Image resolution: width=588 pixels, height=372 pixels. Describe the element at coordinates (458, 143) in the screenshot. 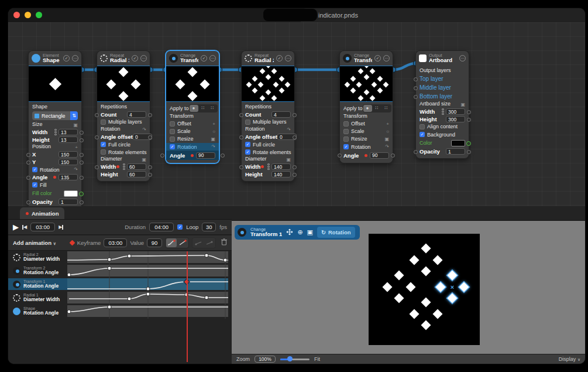

I see `background-color-swatch` at that location.